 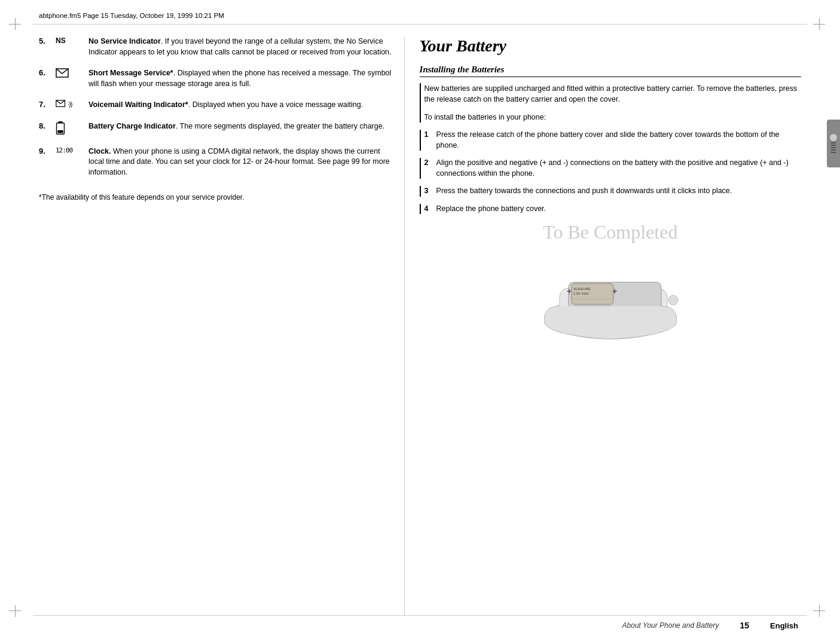 What do you see at coordinates (18, 27) in the screenshot?
I see `corner-mark-top-left` at bounding box center [18, 27].